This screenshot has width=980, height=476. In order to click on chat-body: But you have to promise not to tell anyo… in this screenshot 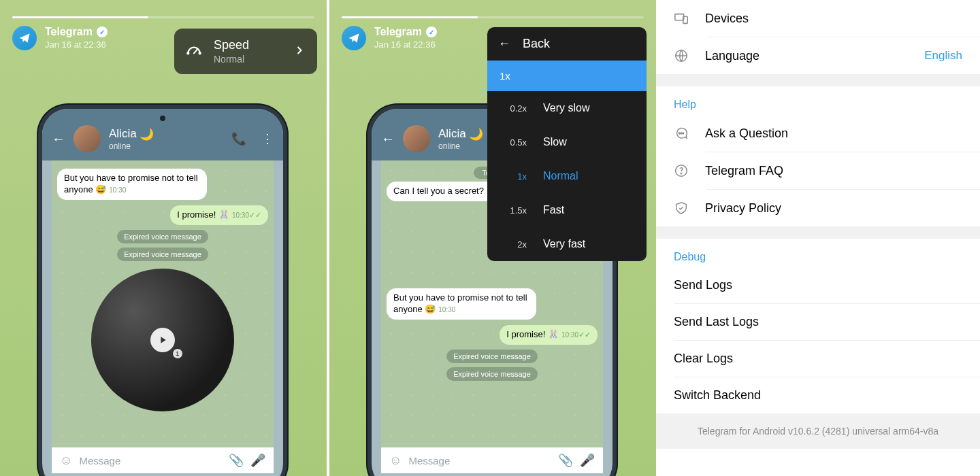, I will do `click(163, 317)`.